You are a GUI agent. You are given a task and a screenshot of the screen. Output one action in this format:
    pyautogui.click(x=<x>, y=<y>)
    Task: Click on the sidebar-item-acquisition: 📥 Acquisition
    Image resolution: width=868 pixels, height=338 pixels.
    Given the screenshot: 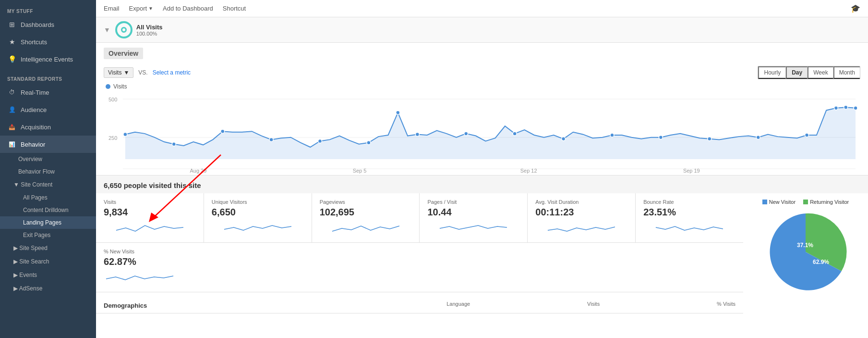 What is the action you would take?
    pyautogui.click(x=48, y=127)
    